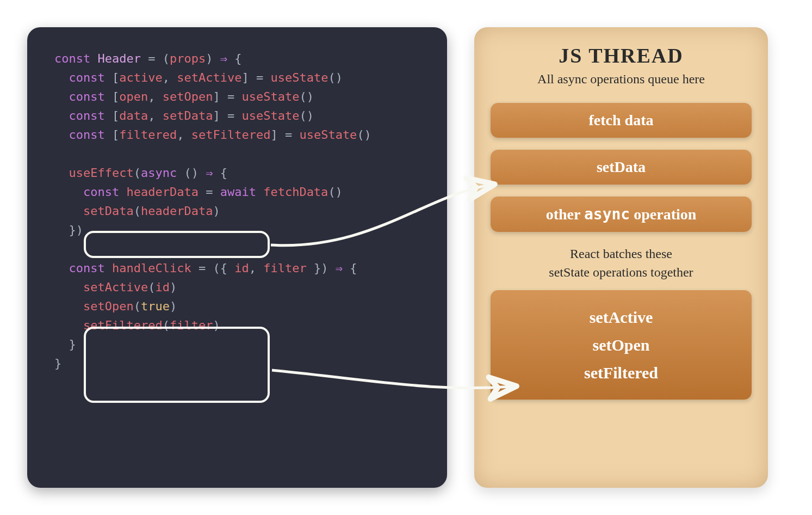  What do you see at coordinates (621, 317) in the screenshot?
I see `batch-item: setActive` at bounding box center [621, 317].